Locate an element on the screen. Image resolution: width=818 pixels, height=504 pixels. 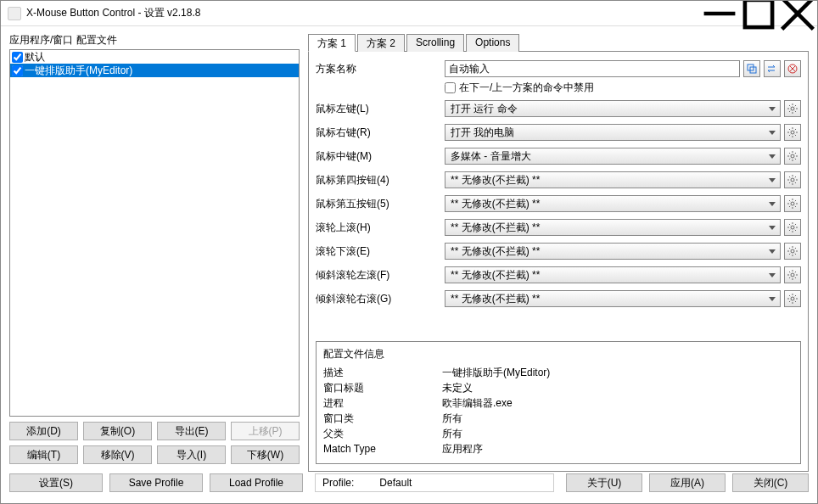
close-dialog-button: 关闭(C) is located at coordinates (770, 483).